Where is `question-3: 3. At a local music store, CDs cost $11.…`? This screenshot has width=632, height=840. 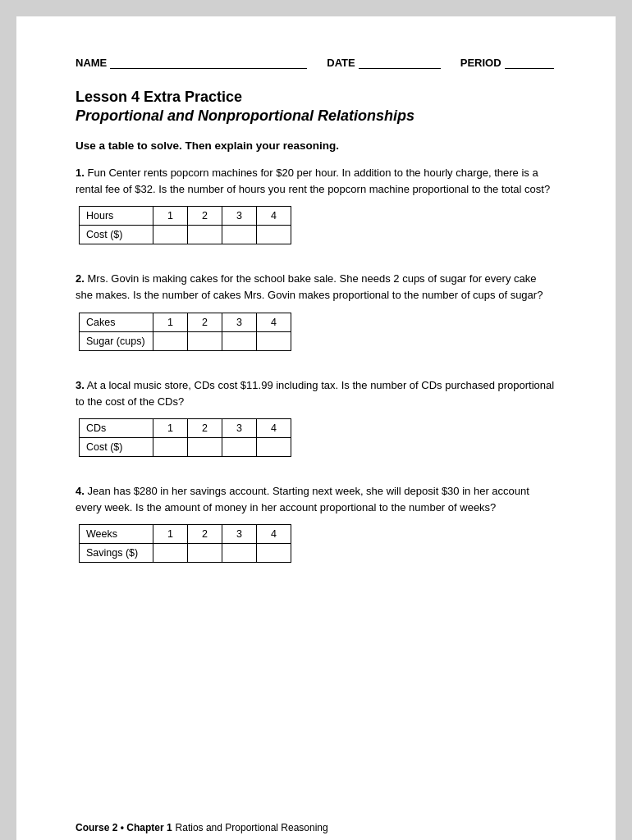 question-3: 3. At a local music store, CDs cost $11.… is located at coordinates (316, 417).